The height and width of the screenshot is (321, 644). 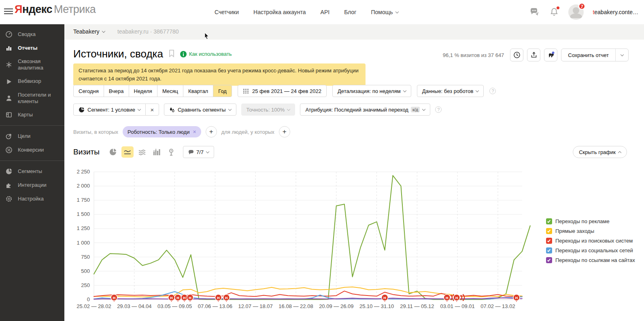 I want to click on segment-dropdown: Сегмент: 1 условие, so click(x=109, y=110).